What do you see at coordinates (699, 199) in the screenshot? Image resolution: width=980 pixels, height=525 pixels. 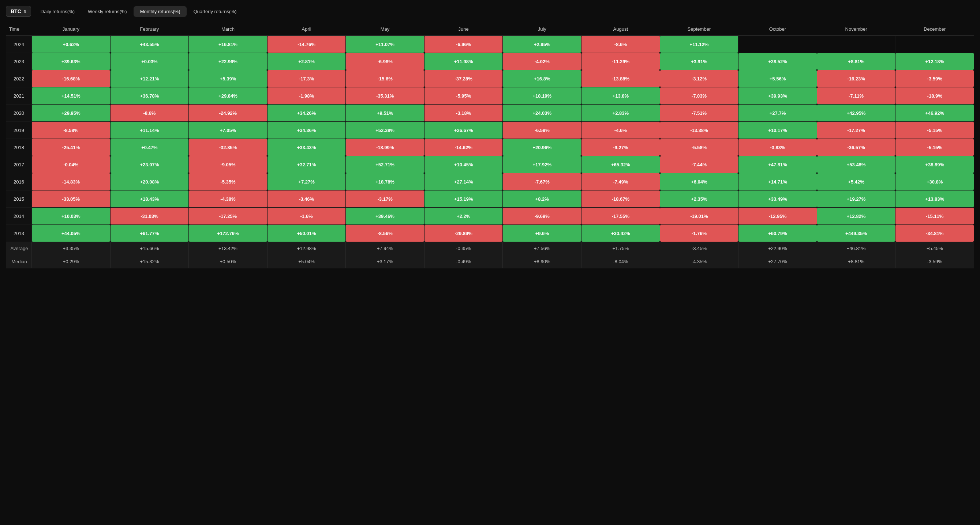 I see `data-cell: +2.35%` at bounding box center [699, 199].